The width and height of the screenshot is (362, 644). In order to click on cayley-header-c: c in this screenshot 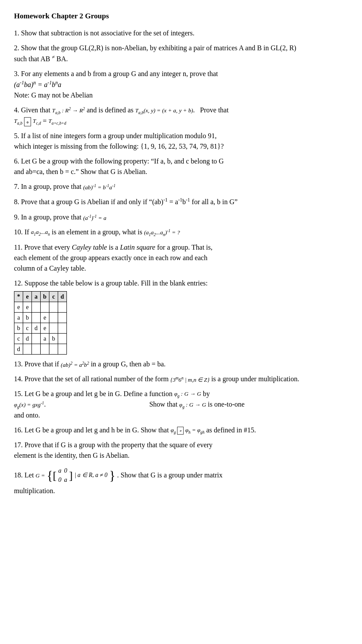, I will do `click(54, 296)`.